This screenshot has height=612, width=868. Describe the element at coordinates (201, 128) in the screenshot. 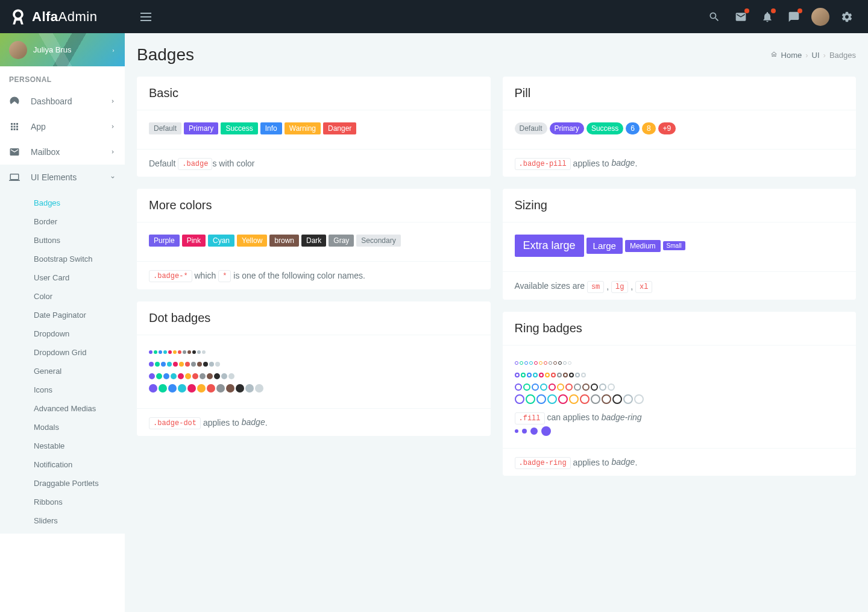

I see `badge: Primary` at that location.